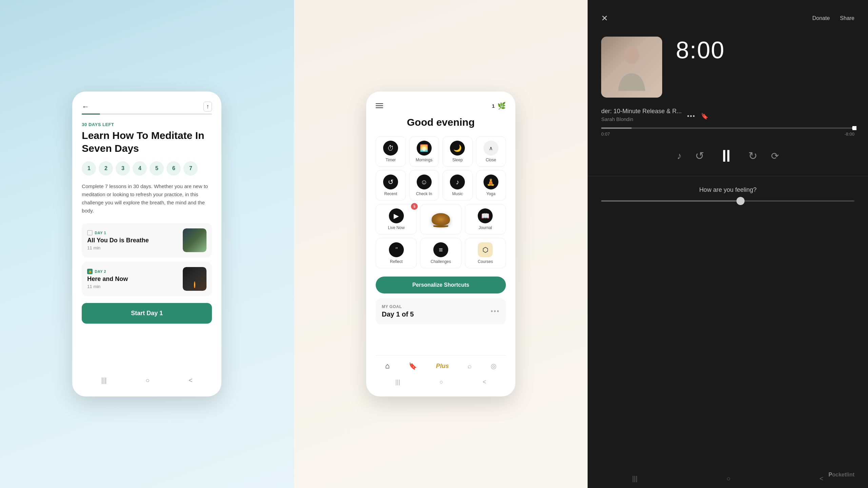  What do you see at coordinates (700, 156) in the screenshot?
I see `rewind-button: ↺` at bounding box center [700, 156].